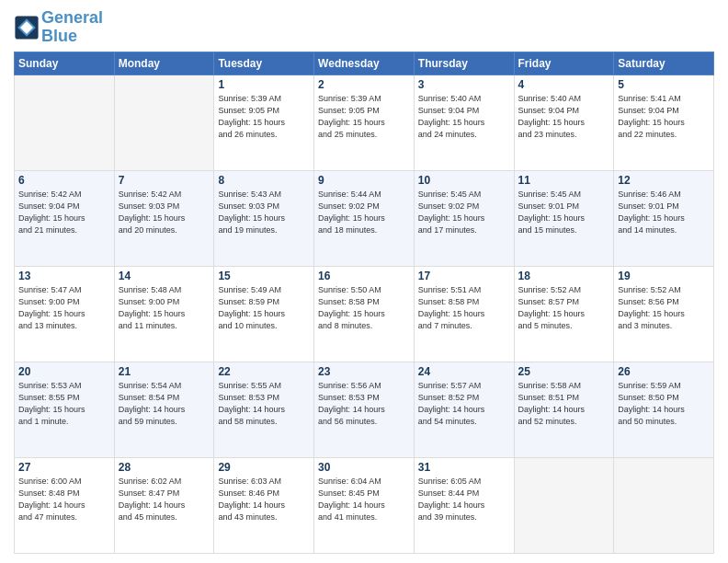 The height and width of the screenshot is (563, 728). I want to click on calendar-day-cell: 9Sunrise: 5:44 AM Sunset: 9:02 PM Daylig…, so click(364, 218).